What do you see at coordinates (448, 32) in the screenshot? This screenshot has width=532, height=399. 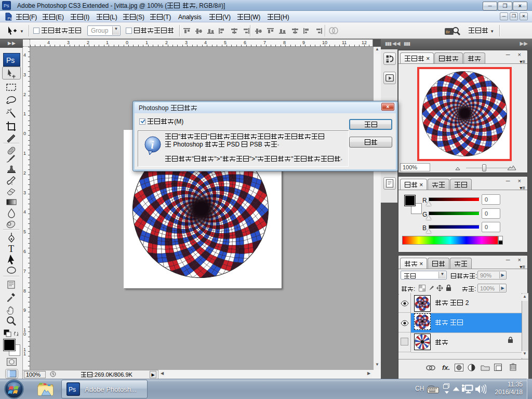 I see `svg-text: Br` at bounding box center [448, 32].